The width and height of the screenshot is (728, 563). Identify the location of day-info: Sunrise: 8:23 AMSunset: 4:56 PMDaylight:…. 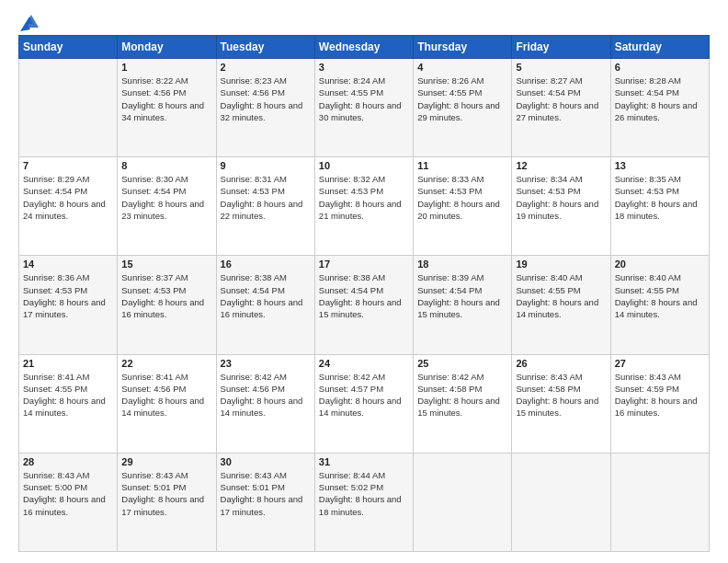
(266, 99).